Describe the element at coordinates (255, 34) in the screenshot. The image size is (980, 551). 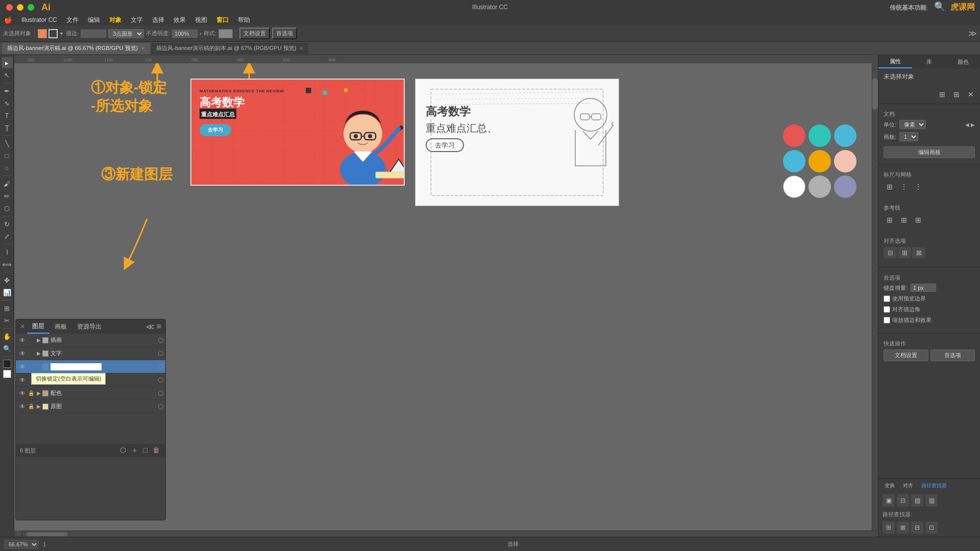
I see `doc-settings-button: 文档设置` at that location.